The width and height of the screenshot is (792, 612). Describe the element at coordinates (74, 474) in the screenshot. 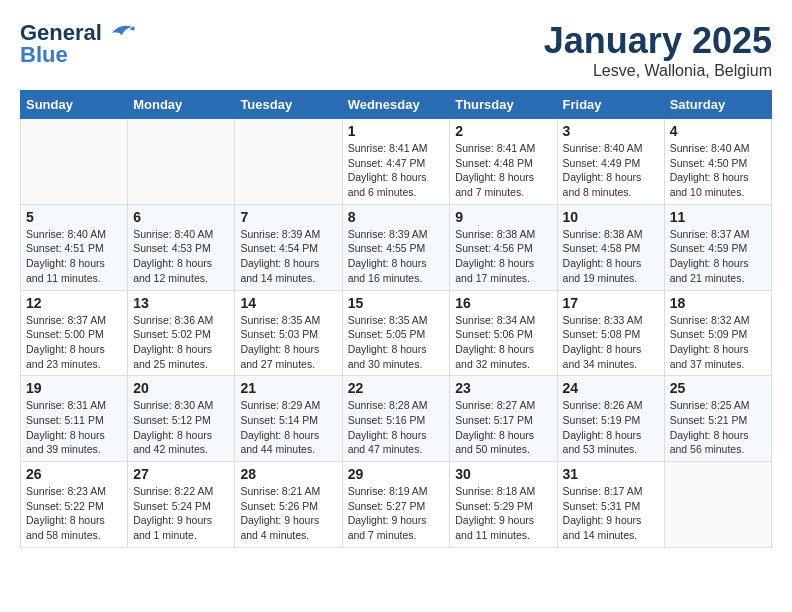

I see `day-number: 26` at that location.